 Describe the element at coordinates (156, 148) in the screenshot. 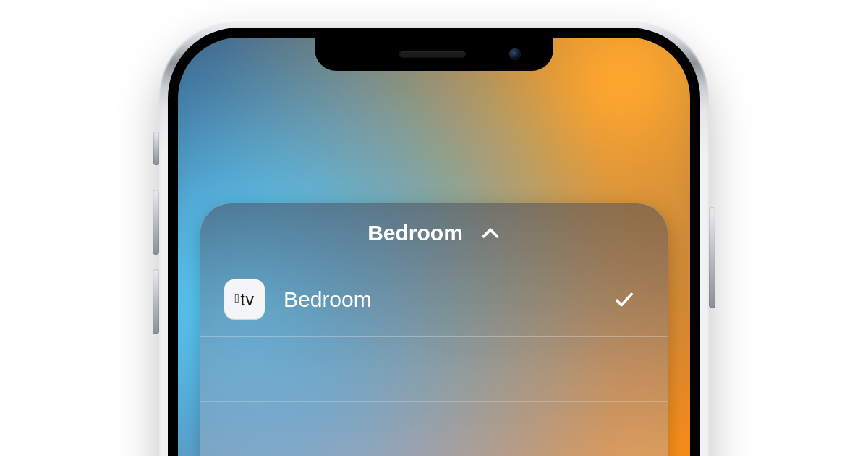

I see `ringer-switch` at that location.